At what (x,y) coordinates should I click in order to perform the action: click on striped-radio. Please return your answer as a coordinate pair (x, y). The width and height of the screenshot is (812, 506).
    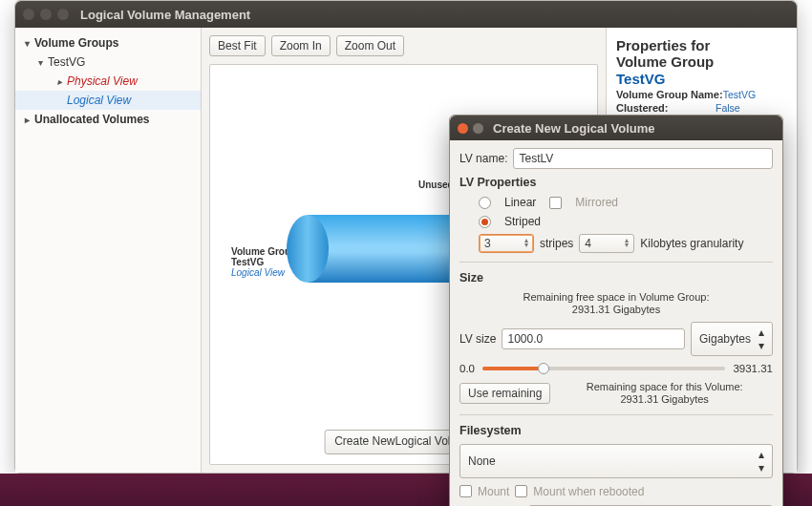
    Looking at the image, I should click on (485, 221).